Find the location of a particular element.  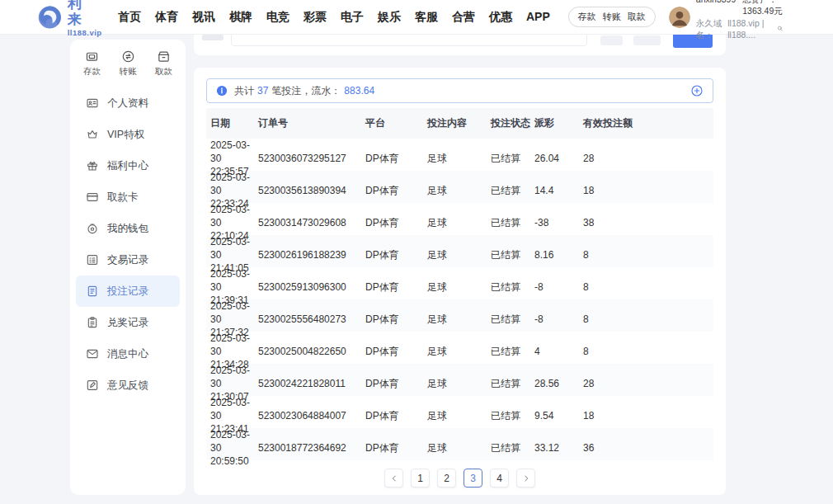

pagination: 1234 is located at coordinates (460, 478).